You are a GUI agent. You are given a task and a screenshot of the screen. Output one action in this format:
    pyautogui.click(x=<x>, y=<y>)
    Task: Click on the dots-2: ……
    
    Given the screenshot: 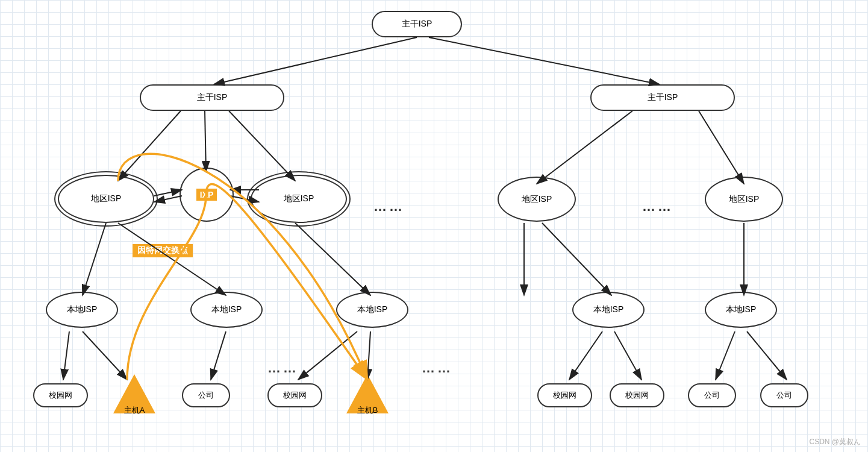 What is the action you would take?
    pyautogui.click(x=658, y=207)
    